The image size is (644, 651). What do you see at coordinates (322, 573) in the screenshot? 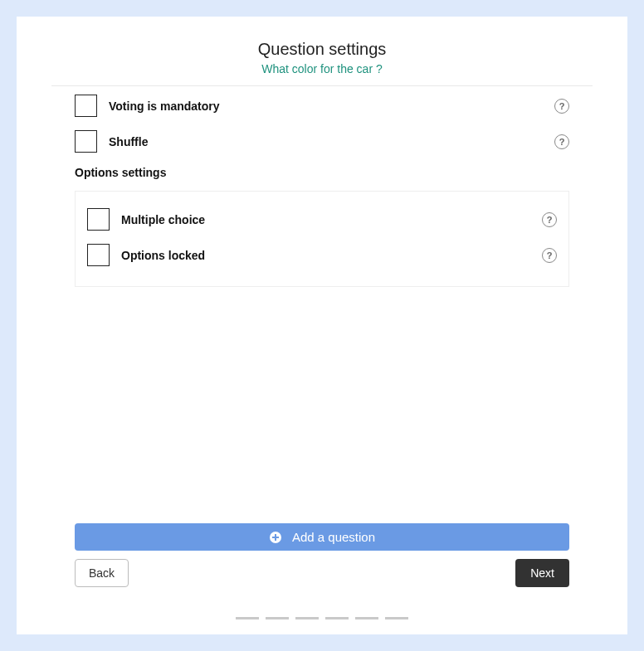
I see `nav-row: Back Next` at bounding box center [322, 573].